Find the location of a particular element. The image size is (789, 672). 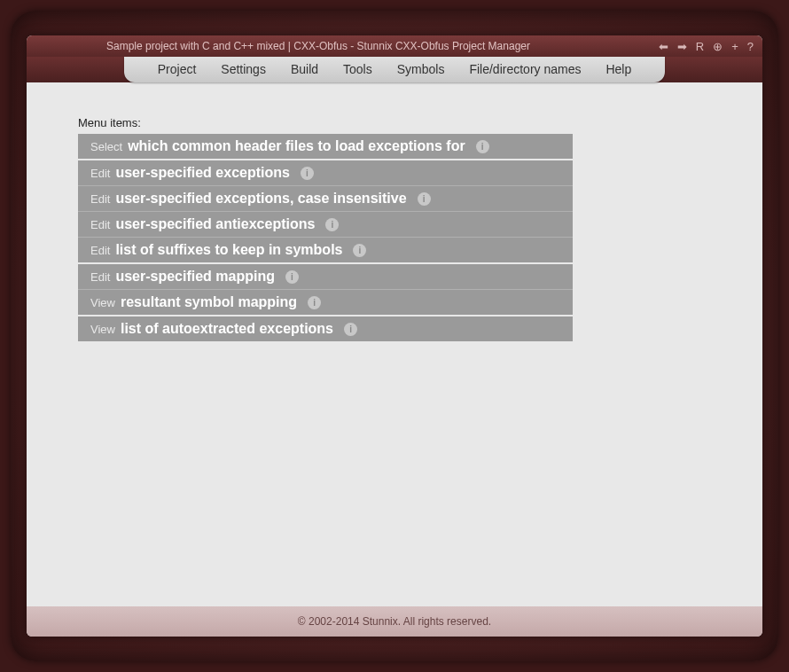

menu-row: Viewresultant symbol mappingi is located at coordinates (325, 302).